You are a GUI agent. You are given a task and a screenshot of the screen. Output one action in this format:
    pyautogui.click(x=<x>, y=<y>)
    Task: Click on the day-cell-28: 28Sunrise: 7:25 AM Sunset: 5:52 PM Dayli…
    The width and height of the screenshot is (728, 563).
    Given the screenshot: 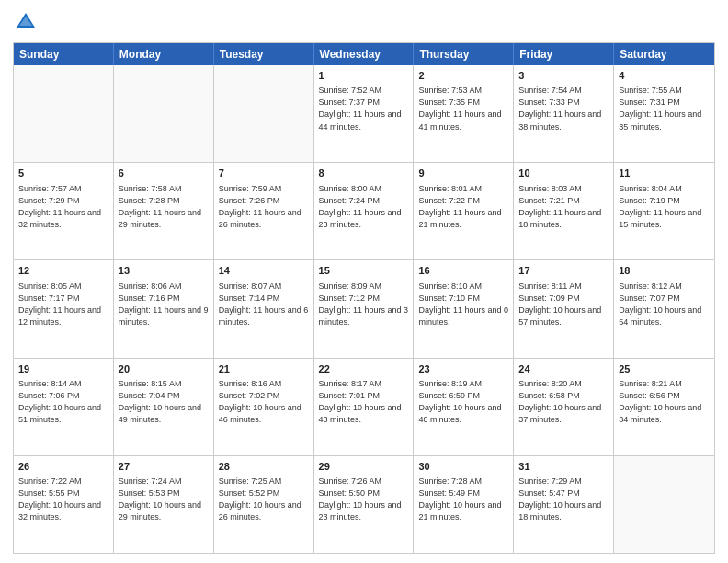 What is the action you would take?
    pyautogui.click(x=265, y=504)
    